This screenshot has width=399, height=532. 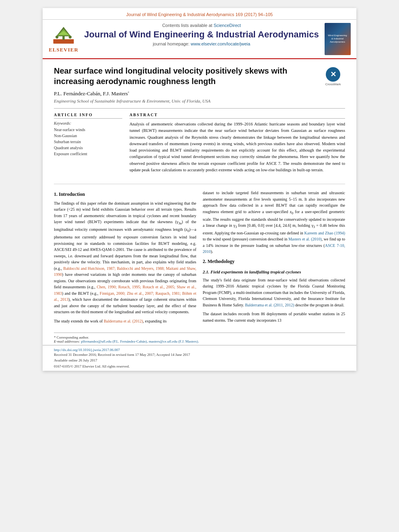 What do you see at coordinates (202, 44) in the screenshot?
I see `journal-homepage: journal homepage: www.elsevier.com/locat…` at bounding box center [202, 44].